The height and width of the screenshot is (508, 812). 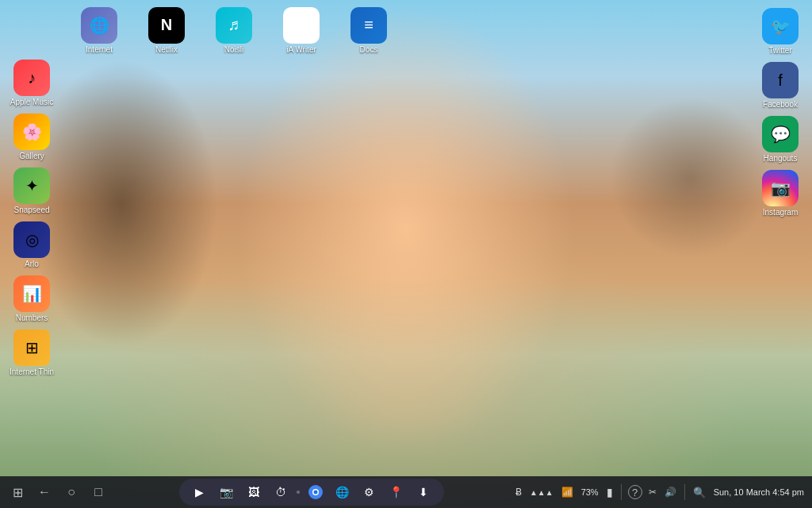 I want to click on snapseed-icon: ✦, so click(x=32, y=186).